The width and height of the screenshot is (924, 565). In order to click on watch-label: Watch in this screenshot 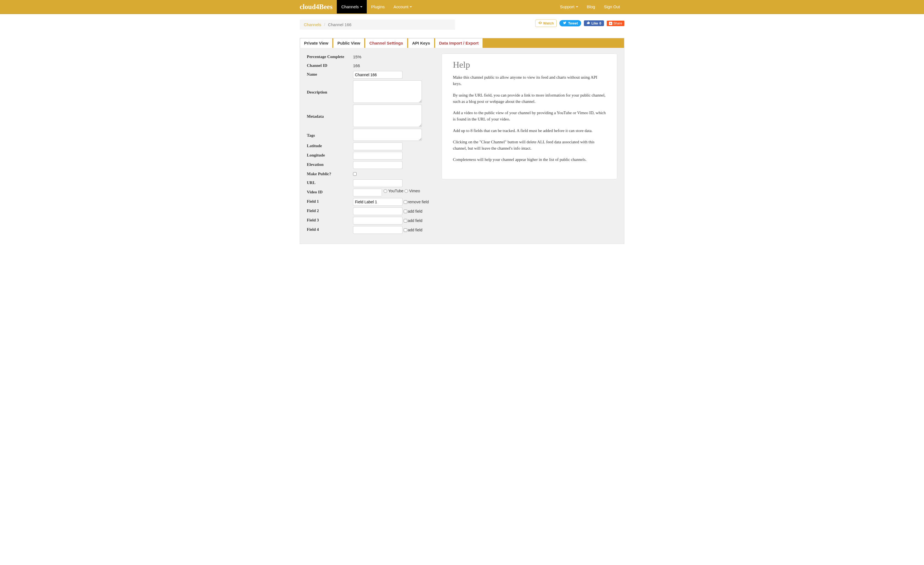, I will do `click(548, 23)`.